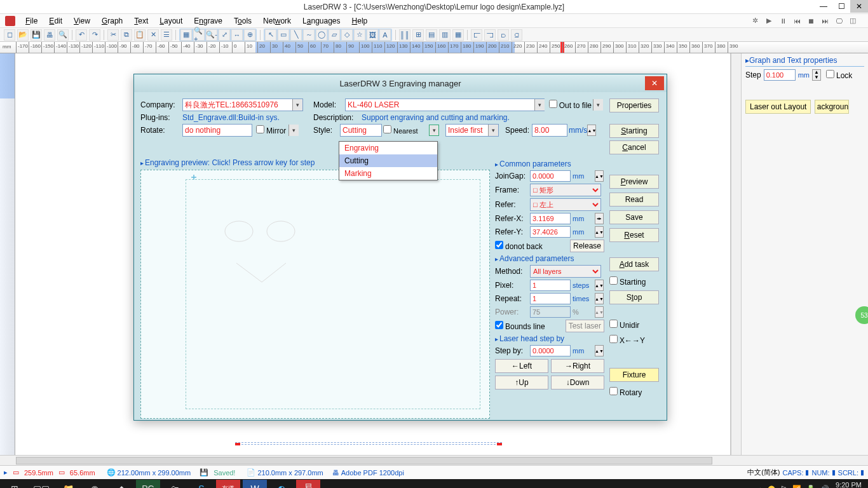 The image size is (868, 488). Describe the element at coordinates (347, 35) in the screenshot. I see `diamond-icon: ◇` at that location.